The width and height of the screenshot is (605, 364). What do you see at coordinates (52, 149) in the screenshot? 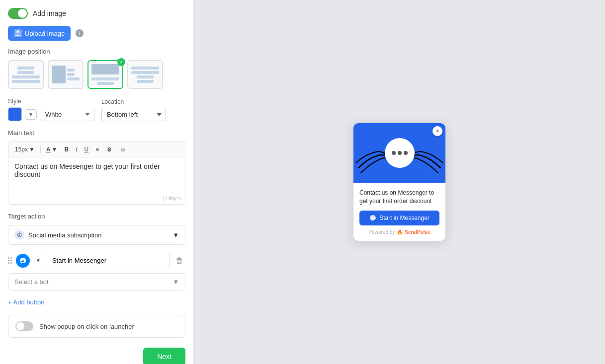
I see `text-color-btn: A ▼` at bounding box center [52, 149].